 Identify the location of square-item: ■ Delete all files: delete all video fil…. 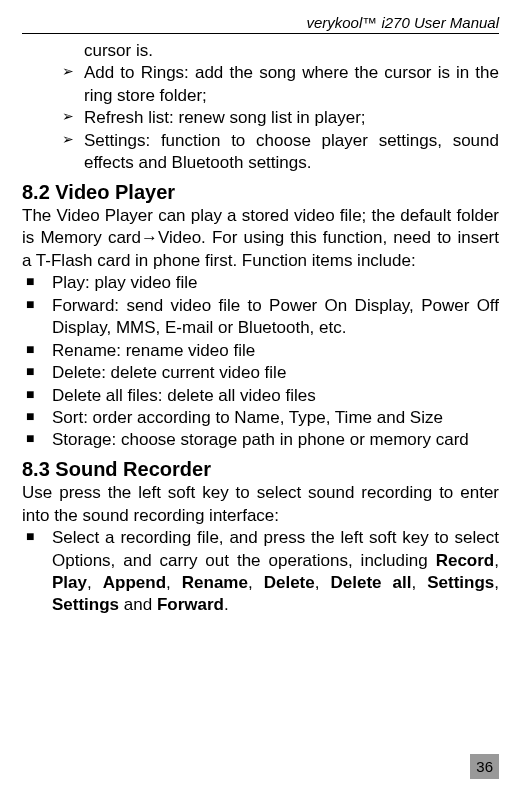
(260, 396).